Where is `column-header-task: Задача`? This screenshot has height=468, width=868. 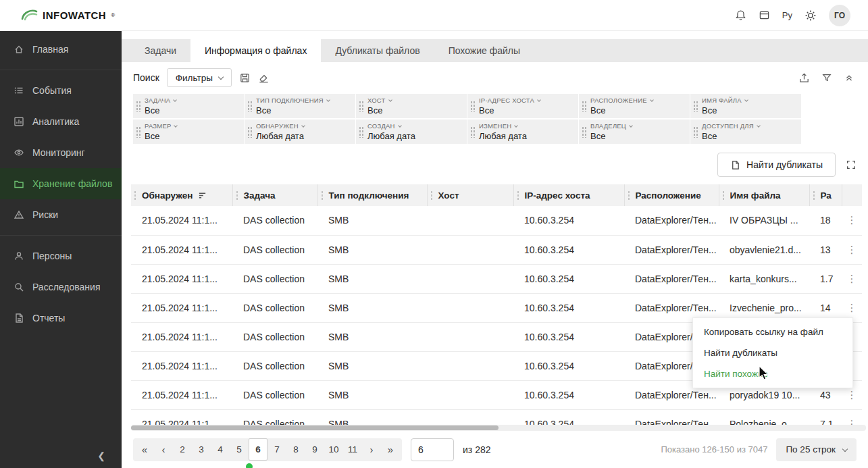
column-header-task: Задача is located at coordinates (275, 195).